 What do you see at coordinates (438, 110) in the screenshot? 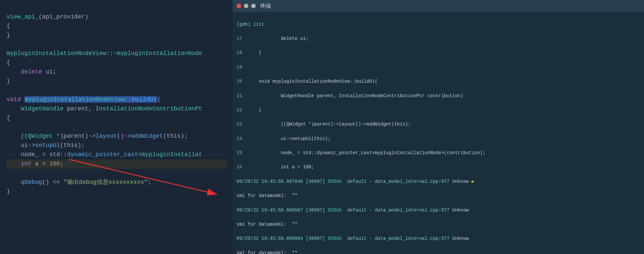
I see `t-line-7: 22 {` at bounding box center [438, 110].